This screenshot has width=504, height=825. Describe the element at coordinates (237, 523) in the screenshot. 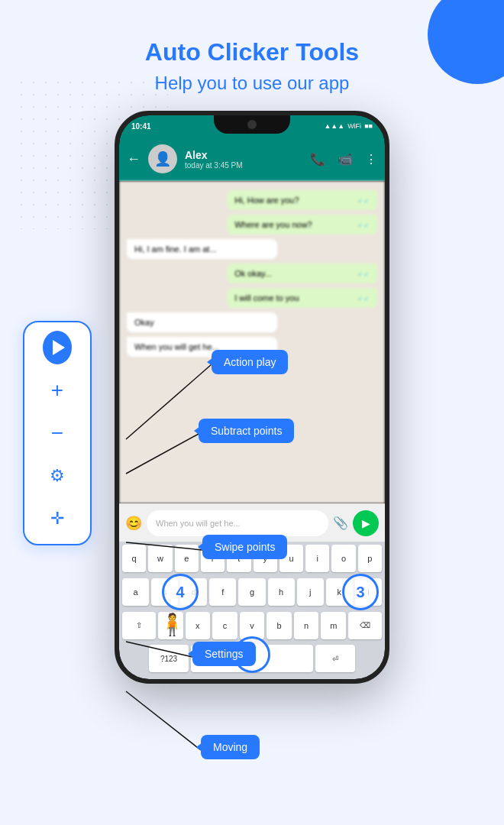

I see `message-input: When you will get he...` at that location.